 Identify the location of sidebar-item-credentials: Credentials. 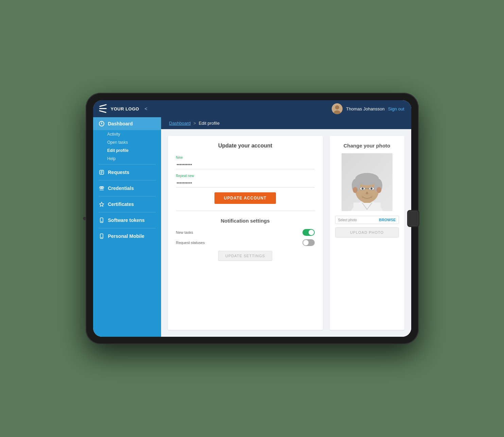
(127, 188).